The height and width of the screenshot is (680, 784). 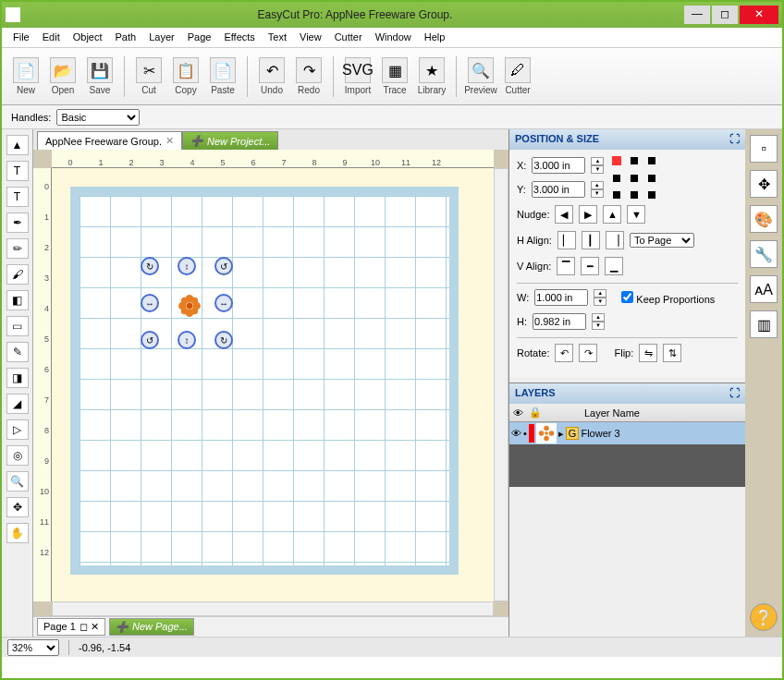 I want to click on page-close-icon: ◻ ✕, so click(x=89, y=626).